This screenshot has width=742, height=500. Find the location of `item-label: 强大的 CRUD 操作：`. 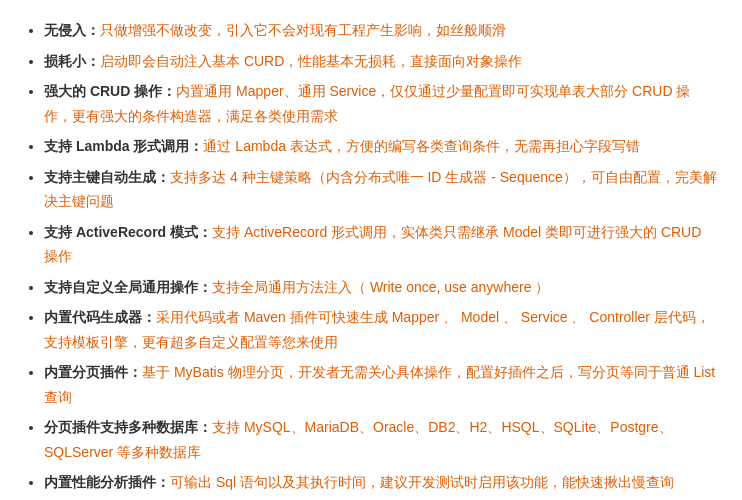

item-label: 强大的 CRUD 操作： is located at coordinates (110, 91).